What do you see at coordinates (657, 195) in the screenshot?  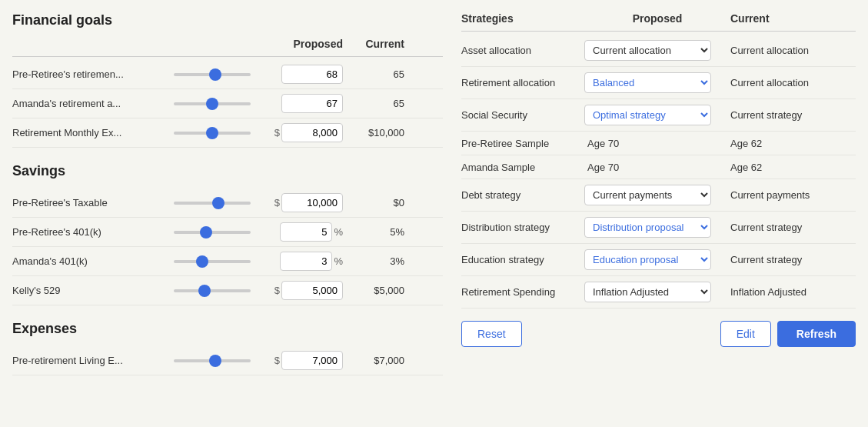 I see `proposed-cell: Current payments Accelerated Minimum` at bounding box center [657, 195].